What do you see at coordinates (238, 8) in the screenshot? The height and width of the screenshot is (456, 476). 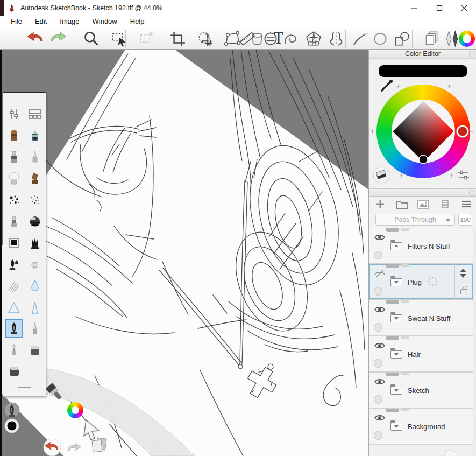 I see `title-bar: Autodesk SketchBook - Sketch 192.tif @ 4…` at bounding box center [238, 8].